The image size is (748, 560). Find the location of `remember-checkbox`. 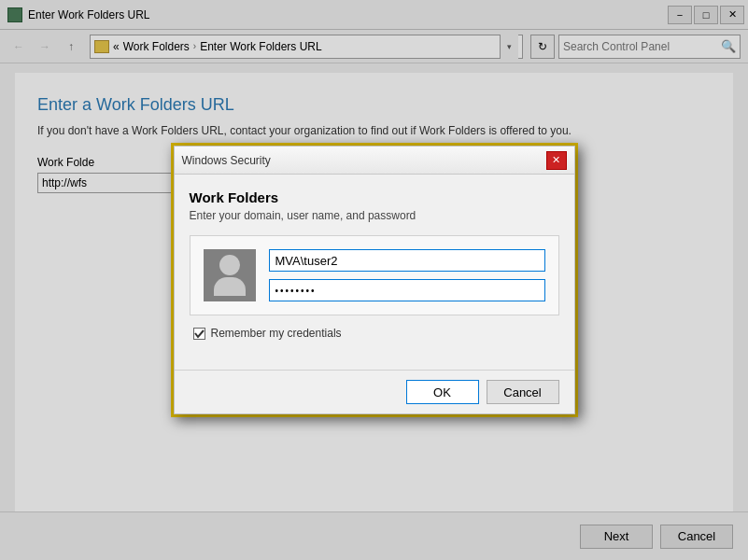

remember-checkbox is located at coordinates (200, 334).